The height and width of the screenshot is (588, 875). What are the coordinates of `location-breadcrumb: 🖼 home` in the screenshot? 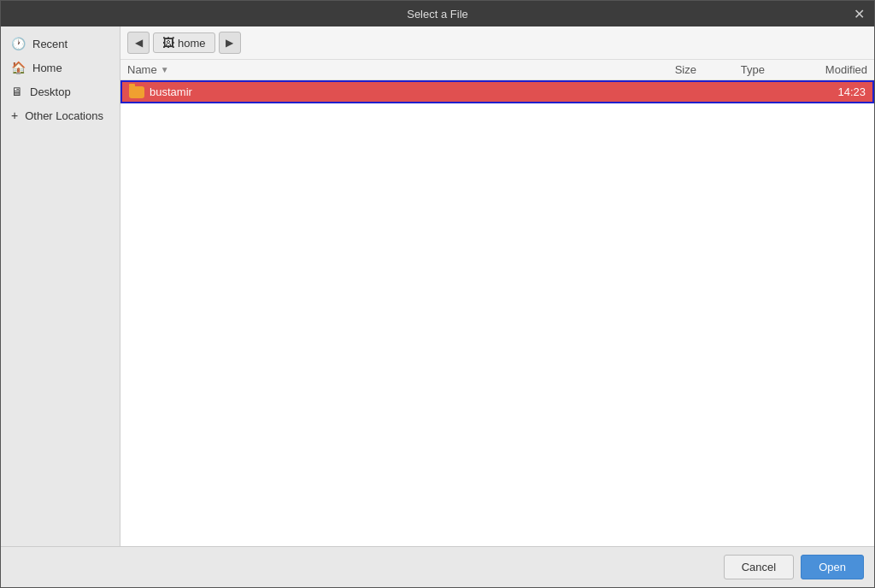 It's located at (185, 43).